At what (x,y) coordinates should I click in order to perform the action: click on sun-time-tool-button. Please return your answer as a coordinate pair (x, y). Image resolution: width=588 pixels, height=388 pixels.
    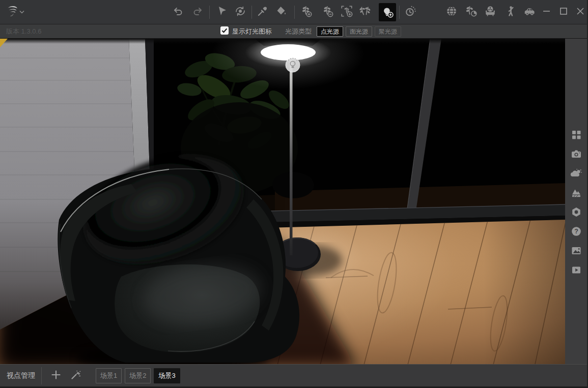
    Looking at the image, I should click on (410, 12).